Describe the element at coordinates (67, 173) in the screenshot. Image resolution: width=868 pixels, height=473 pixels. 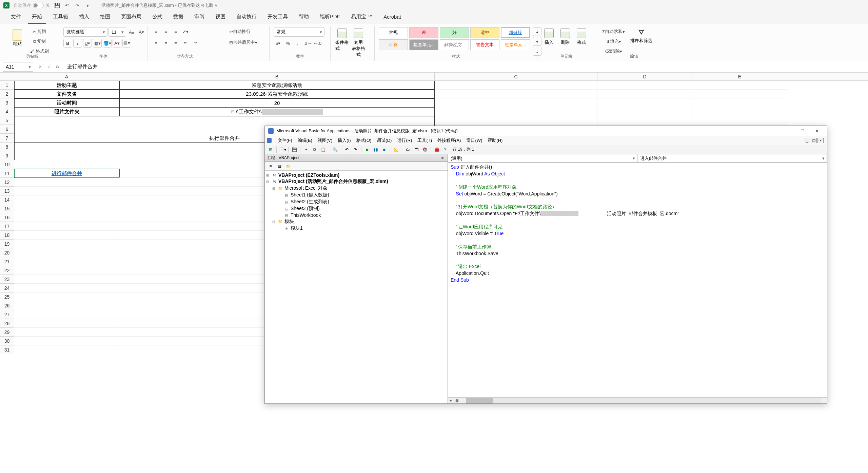
I see `cell-A11: 进行邮件合并` at that location.